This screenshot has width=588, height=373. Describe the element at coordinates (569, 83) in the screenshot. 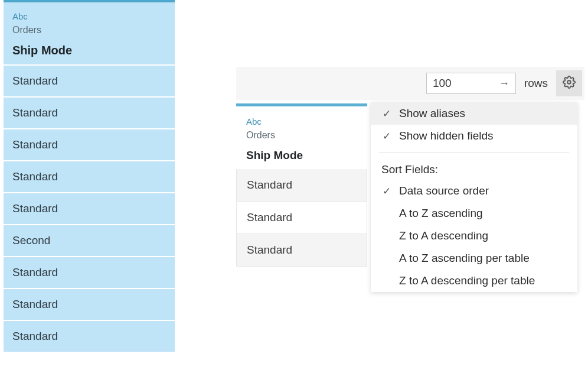

I see `settings-button` at that location.